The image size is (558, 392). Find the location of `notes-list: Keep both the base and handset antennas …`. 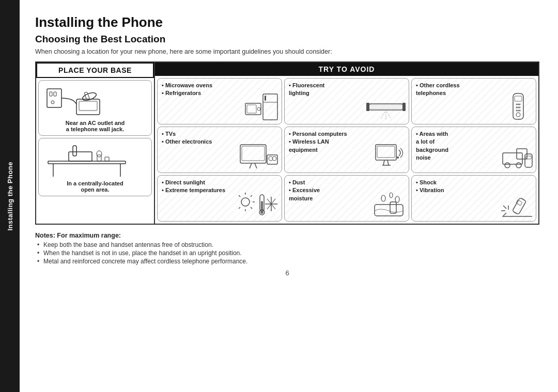

notes-list: Keep both the base and handset antennas … is located at coordinates (287, 253).